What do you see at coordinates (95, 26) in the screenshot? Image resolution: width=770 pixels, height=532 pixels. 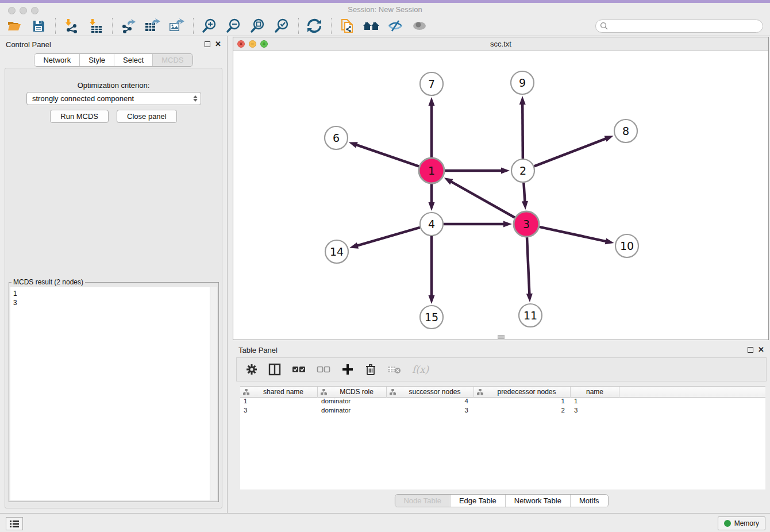 I see `import-table-icon` at bounding box center [95, 26].